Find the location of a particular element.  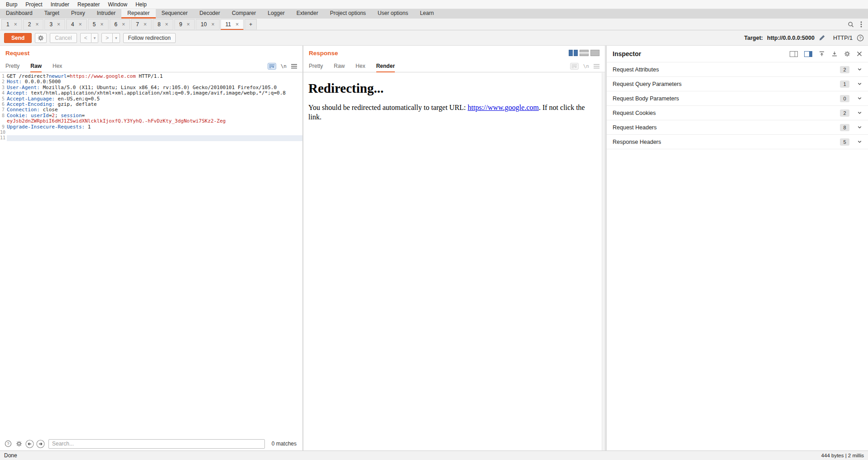

repeater-tab-2: 2× is located at coordinates (34, 24).